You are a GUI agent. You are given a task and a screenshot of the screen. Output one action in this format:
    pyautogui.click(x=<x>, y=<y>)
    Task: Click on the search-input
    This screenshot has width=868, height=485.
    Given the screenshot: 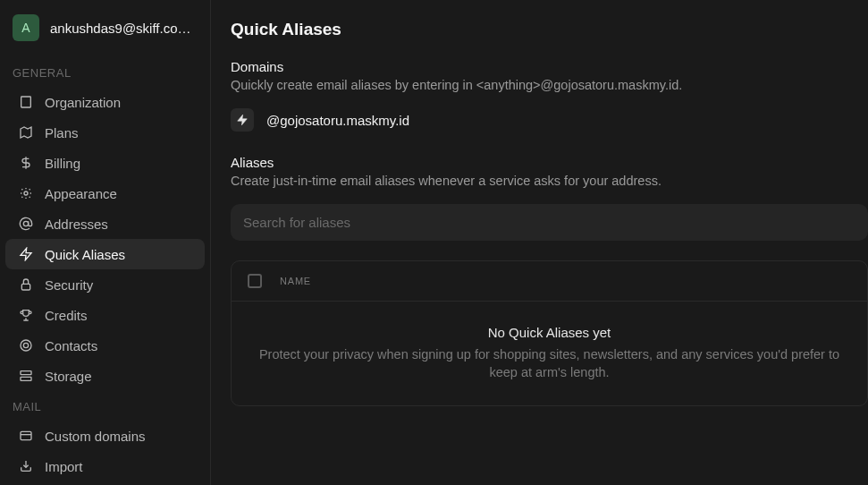 What is the action you would take?
    pyautogui.click(x=549, y=222)
    